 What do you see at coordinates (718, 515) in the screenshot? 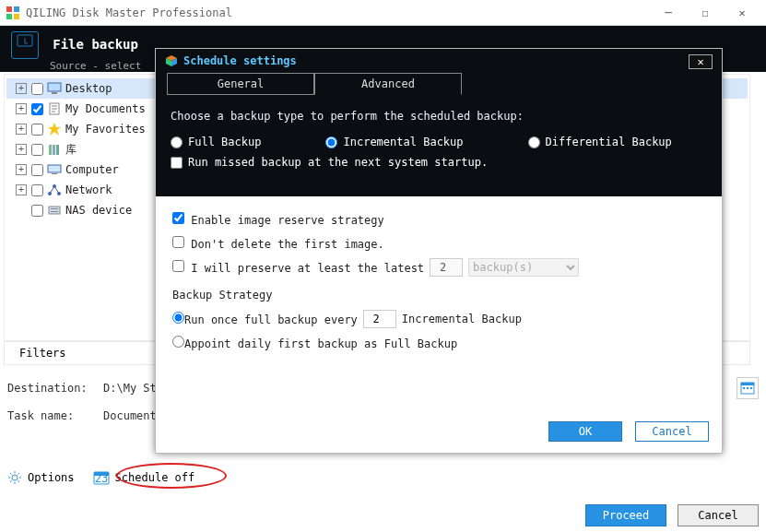
I see `cancel-button: Cancel` at bounding box center [718, 515].